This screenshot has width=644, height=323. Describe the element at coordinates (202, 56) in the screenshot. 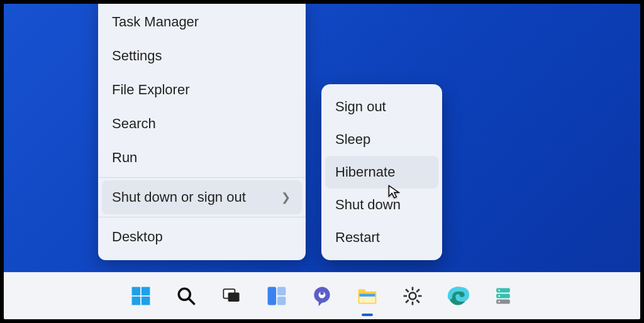

I see `menu-item-settings: Settings` at that location.